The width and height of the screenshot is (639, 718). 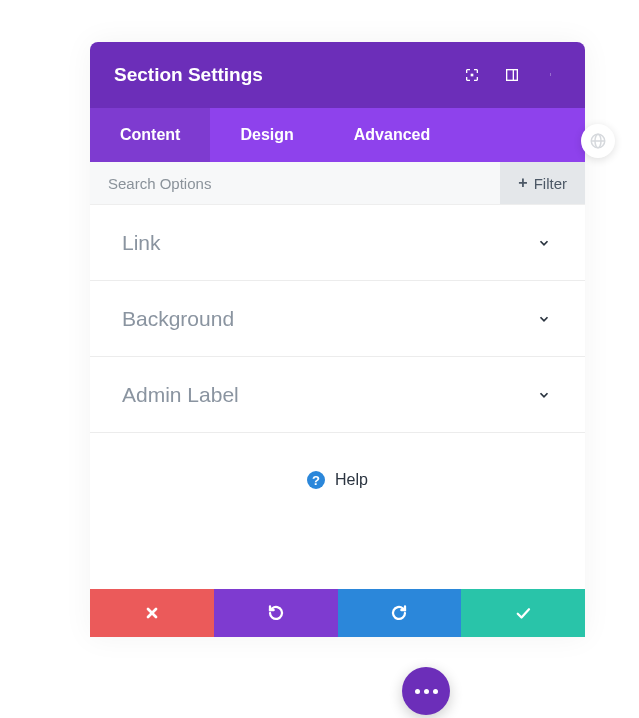 What do you see at coordinates (512, 75) in the screenshot?
I see `header-icons` at bounding box center [512, 75].